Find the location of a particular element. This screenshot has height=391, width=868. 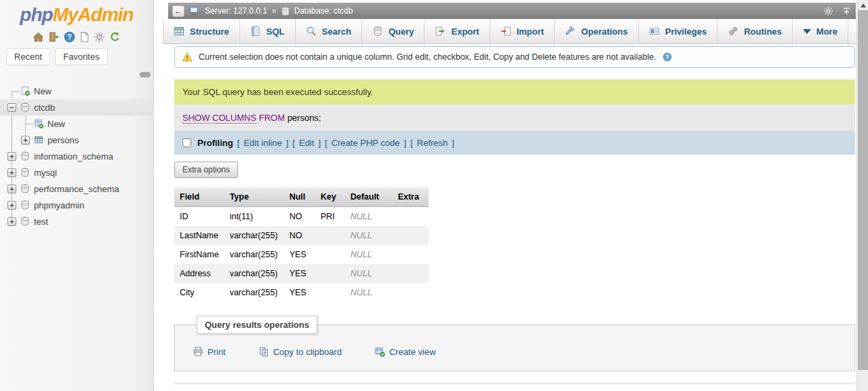

cell-null: YES is located at coordinates (300, 274).